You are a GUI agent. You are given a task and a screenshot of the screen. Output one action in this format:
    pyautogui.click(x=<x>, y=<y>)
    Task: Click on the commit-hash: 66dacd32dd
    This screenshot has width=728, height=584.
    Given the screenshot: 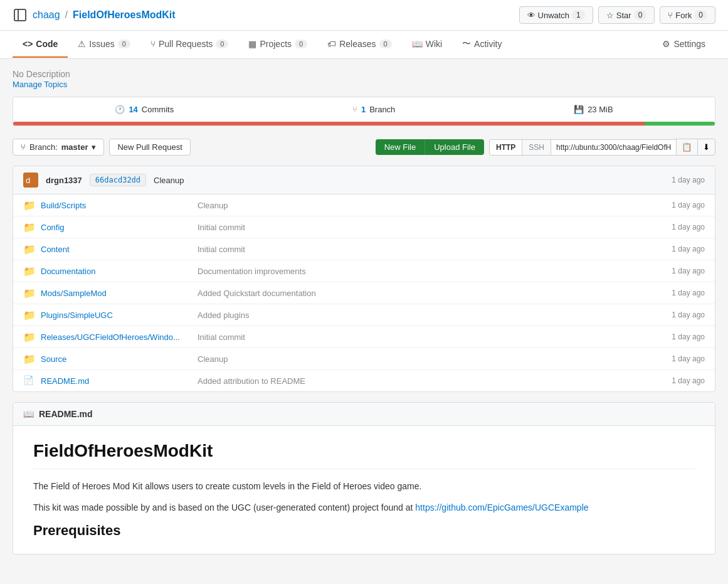 What is the action you would take?
    pyautogui.click(x=118, y=180)
    